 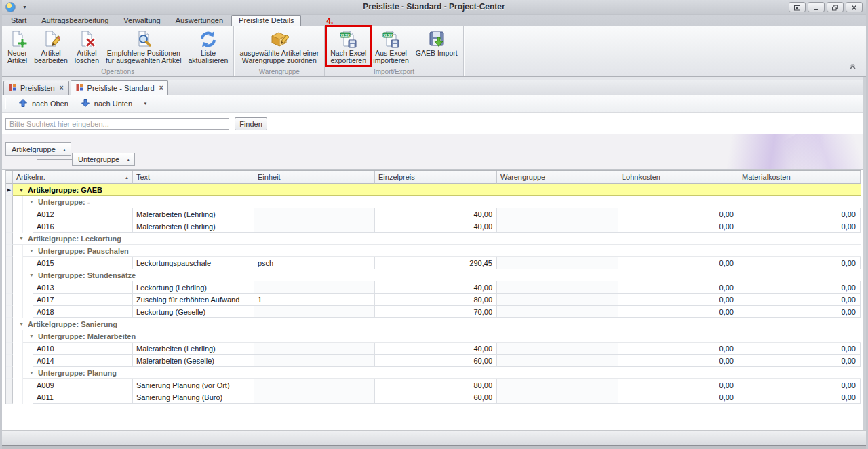 I want to click on group-row-cell: ▼Untergruppe: Stundensätze, so click(x=442, y=275).